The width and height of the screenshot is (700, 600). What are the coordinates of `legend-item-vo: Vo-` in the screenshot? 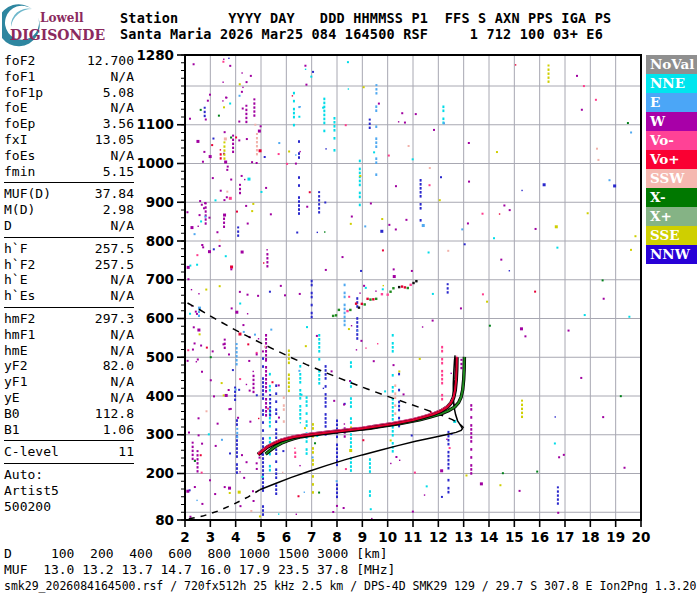 It's located at (672, 140).